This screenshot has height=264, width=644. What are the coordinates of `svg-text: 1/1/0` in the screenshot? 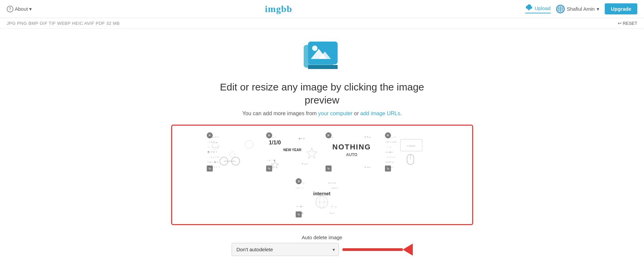 It's located at (275, 143).